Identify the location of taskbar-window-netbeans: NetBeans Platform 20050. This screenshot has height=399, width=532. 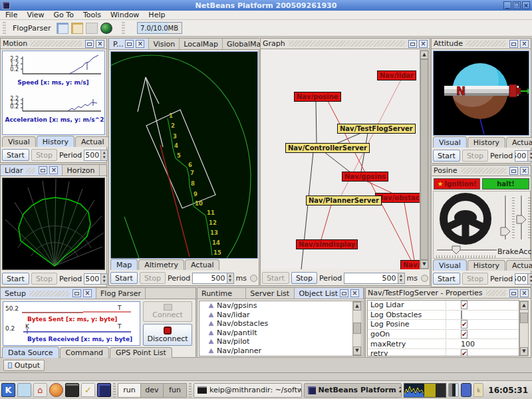
(353, 390).